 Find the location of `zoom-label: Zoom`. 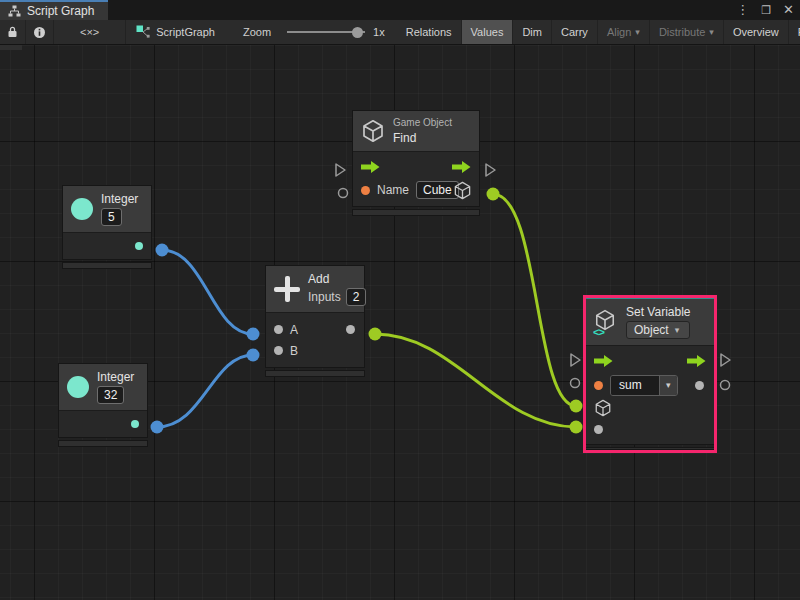

zoom-label: Zoom is located at coordinates (257, 32).